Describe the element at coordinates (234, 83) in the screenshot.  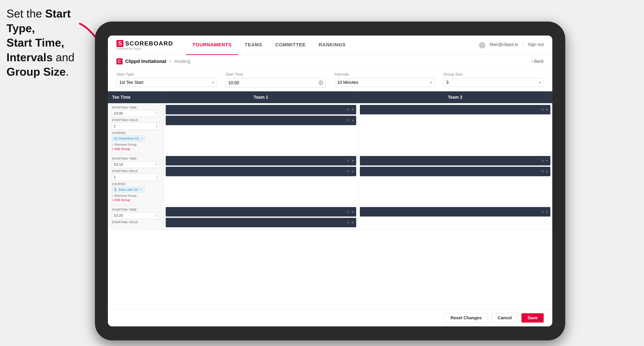
I see `start-time-value: 10:00` at that location.